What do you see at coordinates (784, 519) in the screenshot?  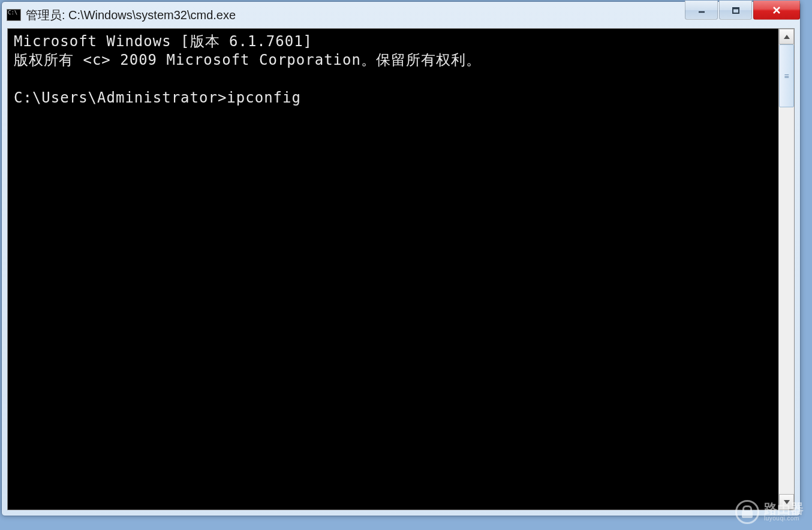 I see `watermark-sub: luyouqi.com` at bounding box center [784, 519].